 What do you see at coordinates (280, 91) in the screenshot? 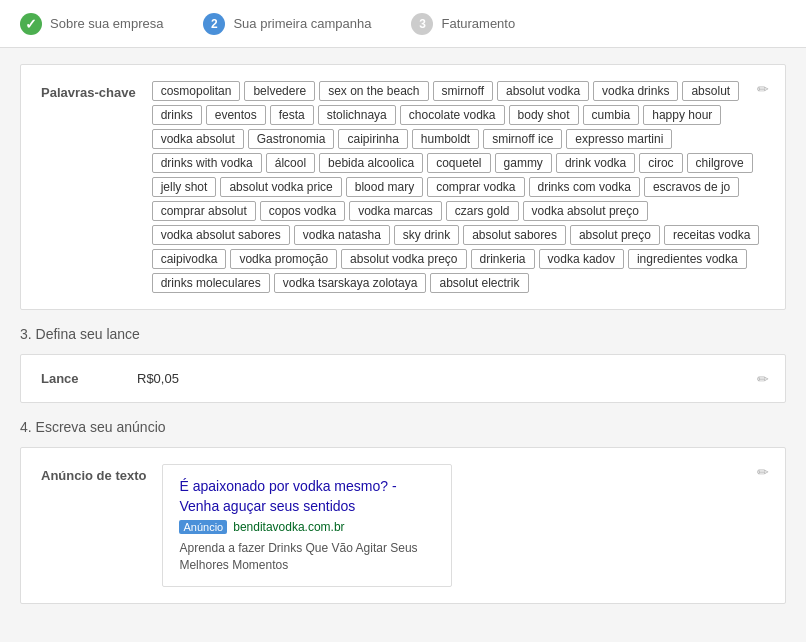
I see `keyword-tag: belvedere` at bounding box center [280, 91].